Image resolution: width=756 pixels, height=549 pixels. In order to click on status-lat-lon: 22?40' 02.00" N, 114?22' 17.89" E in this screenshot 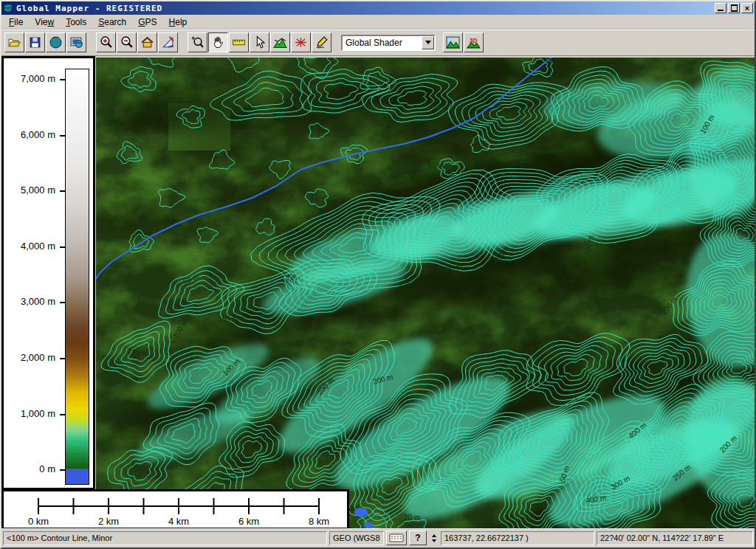, I will do `click(675, 539)`.